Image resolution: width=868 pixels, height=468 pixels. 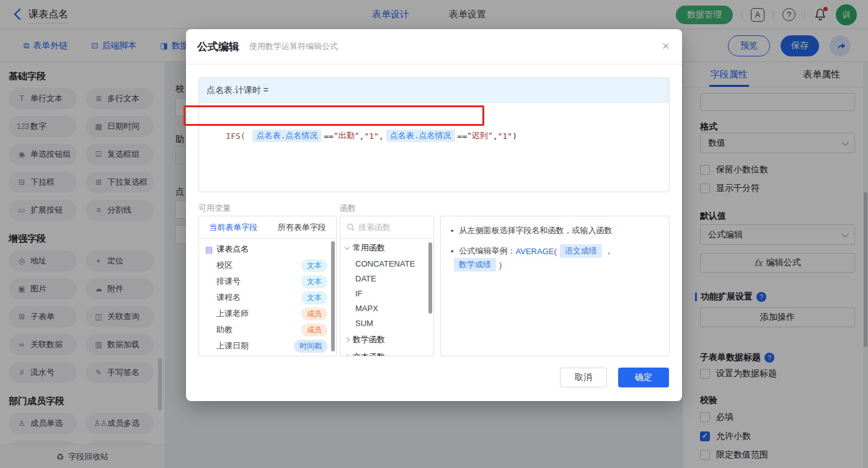 What do you see at coordinates (434, 135) in the screenshot?
I see `formula-editor: 点名表.计课时 = IFS( 点名表.点名情况=="出勤","1",点名表.点名…` at bounding box center [434, 135].